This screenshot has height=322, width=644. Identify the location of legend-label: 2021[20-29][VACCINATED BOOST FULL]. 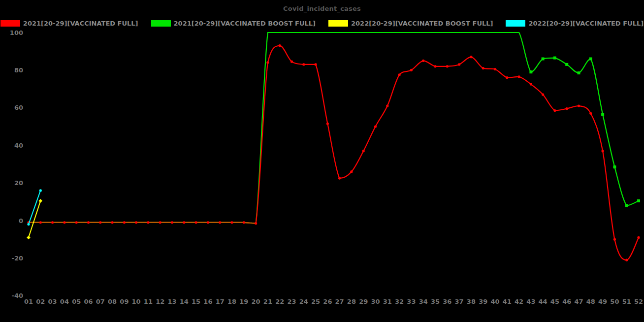
(245, 24).